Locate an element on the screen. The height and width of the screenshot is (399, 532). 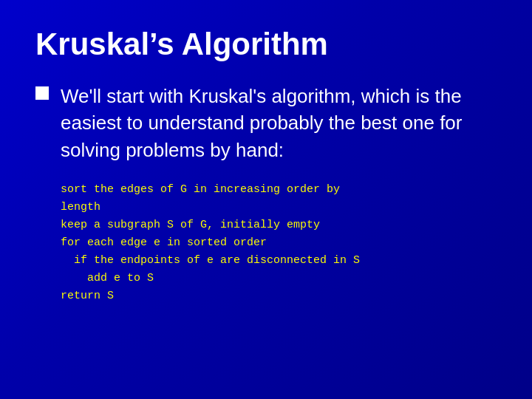
code-line-6: add e to S is located at coordinates (279, 279).